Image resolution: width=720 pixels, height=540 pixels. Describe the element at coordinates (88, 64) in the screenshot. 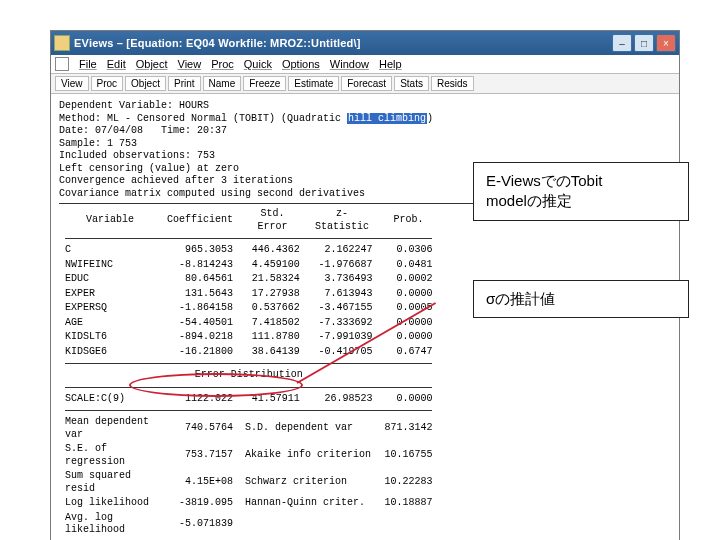

I see `menu-file: File` at that location.